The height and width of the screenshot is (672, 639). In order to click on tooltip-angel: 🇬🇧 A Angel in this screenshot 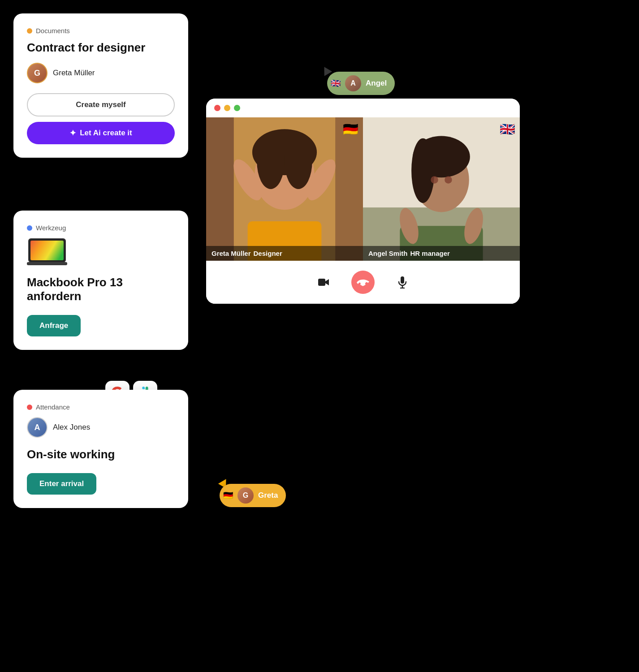, I will do `click(361, 83)`.